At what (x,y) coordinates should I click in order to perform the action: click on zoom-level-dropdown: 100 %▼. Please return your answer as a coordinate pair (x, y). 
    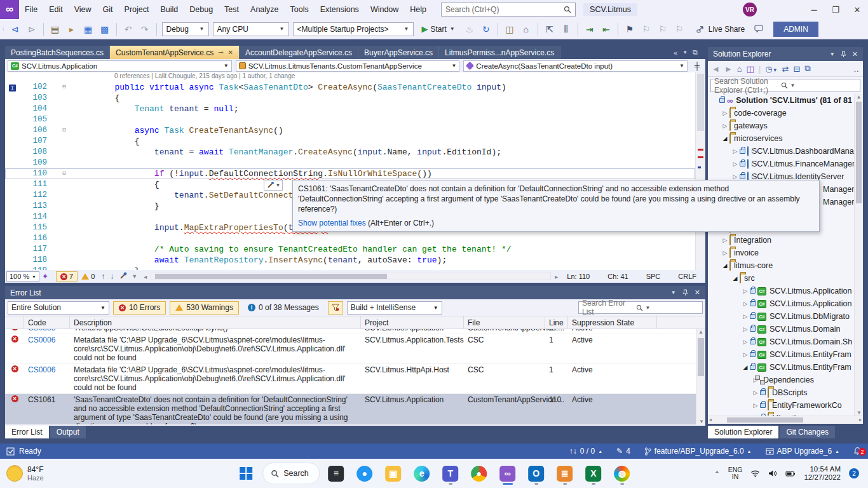
    Looking at the image, I should click on (23, 276).